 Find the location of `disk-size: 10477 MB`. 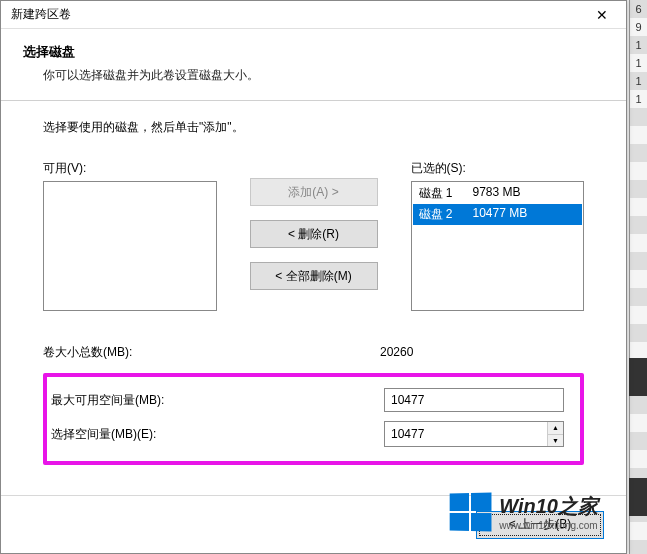

disk-size: 10477 MB is located at coordinates (500, 214).